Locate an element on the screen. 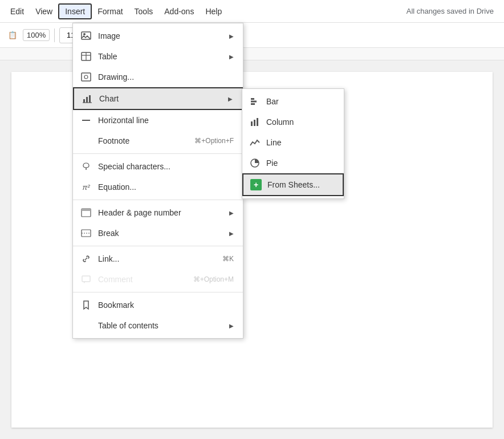  from-sheets-label: From Sheets... is located at coordinates (294, 185).